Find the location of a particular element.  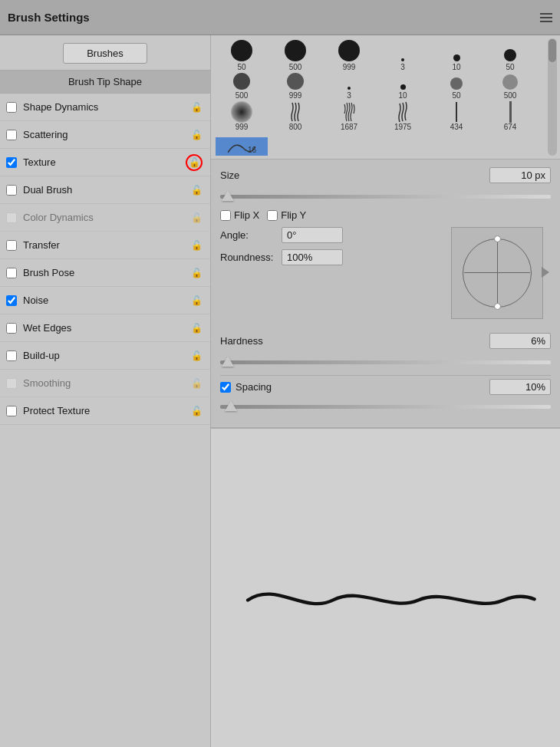

hardness-input is located at coordinates (520, 341).